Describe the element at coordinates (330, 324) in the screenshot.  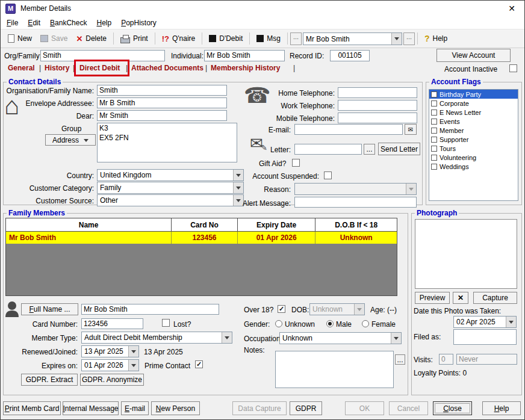
I see `gender-radio-male` at that location.